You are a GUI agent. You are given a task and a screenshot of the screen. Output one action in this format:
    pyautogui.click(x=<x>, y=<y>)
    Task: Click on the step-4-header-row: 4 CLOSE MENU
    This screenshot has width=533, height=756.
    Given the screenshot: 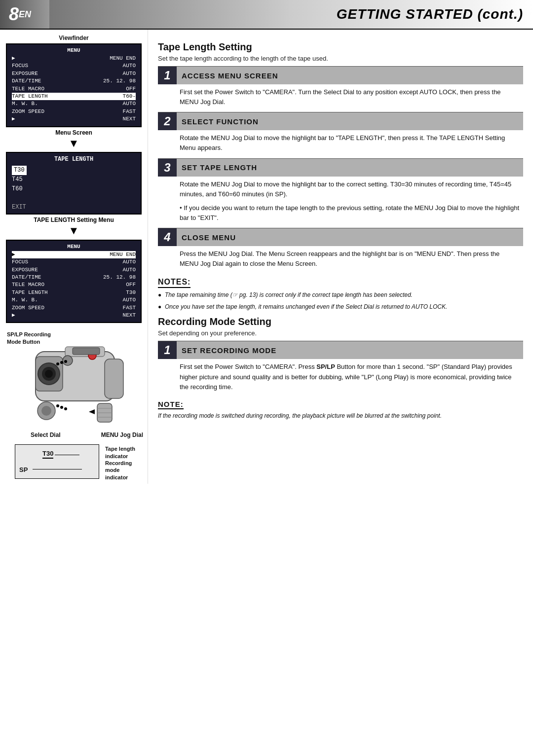 What is the action you would take?
    pyautogui.click(x=341, y=237)
    